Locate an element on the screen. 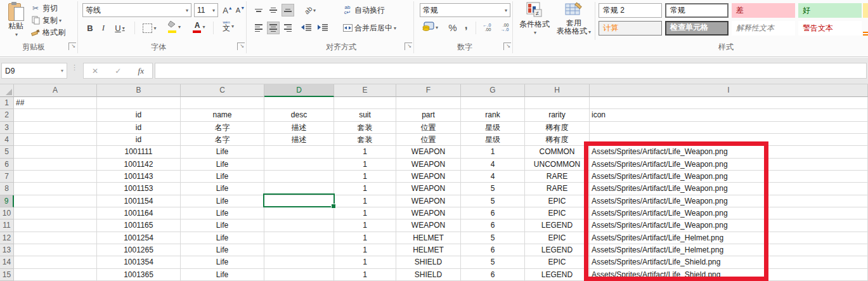 This screenshot has height=281, width=868. cell-H1 is located at coordinates (557, 103).